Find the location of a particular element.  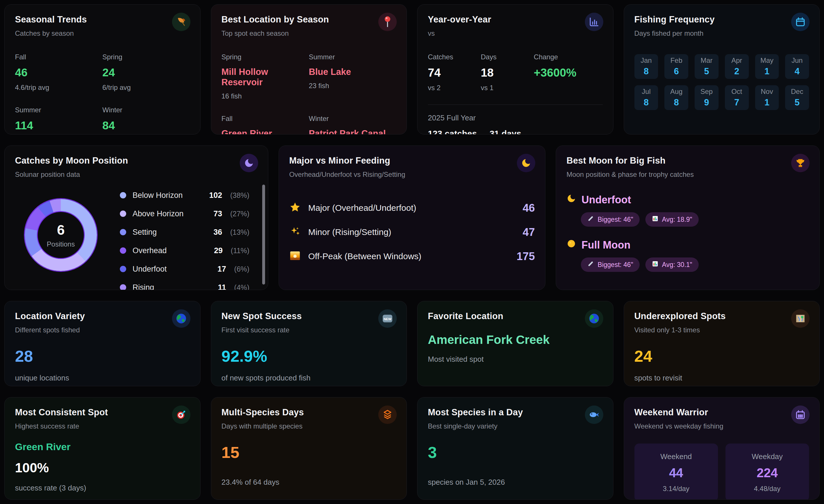

card-subtitle: First visit success rate is located at coordinates (309, 330).